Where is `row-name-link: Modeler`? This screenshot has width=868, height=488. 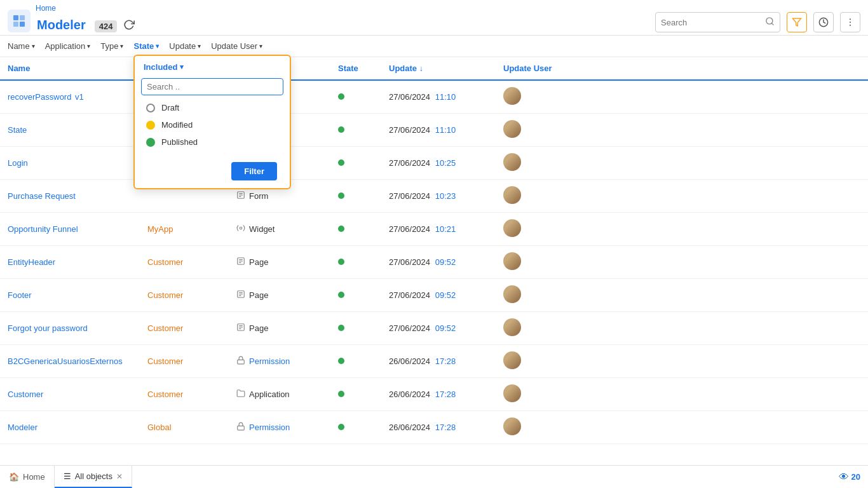 row-name-link: Modeler is located at coordinates (23, 427).